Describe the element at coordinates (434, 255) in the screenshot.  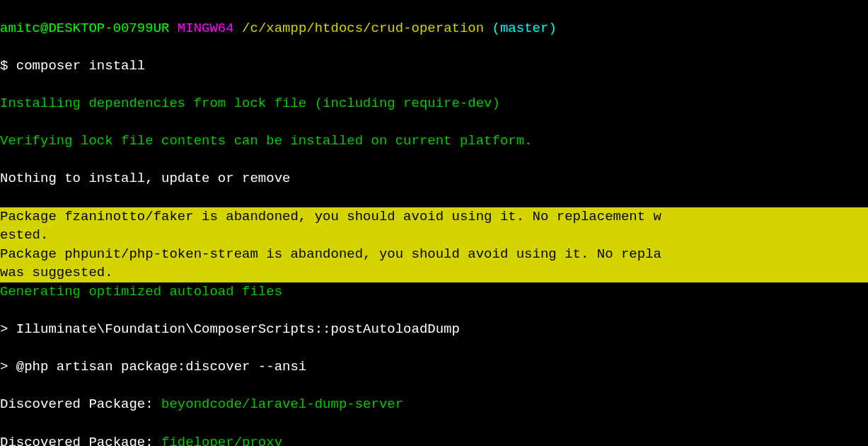
I see `warning-line-3: Package phpunit/php-token-stream is aban…` at that location.